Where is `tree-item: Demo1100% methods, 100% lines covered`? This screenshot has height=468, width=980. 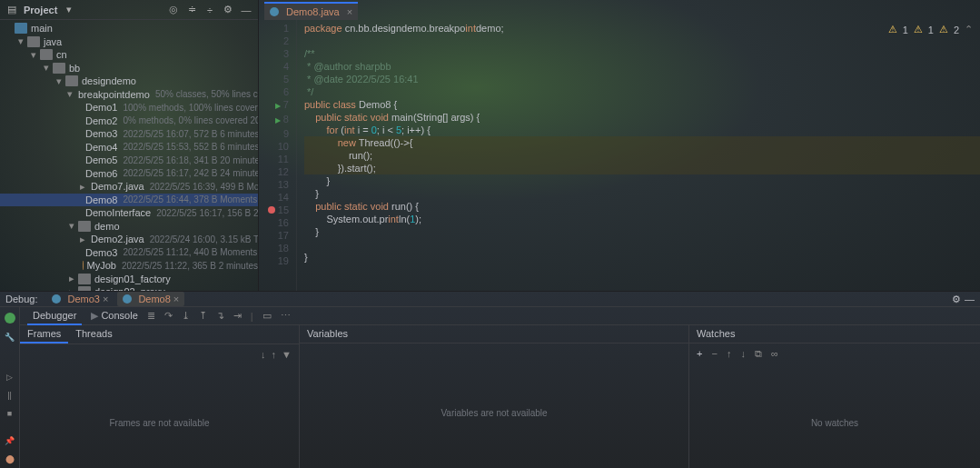
tree-item: Demo1100% methods, 100% lines covered is located at coordinates (129, 107).